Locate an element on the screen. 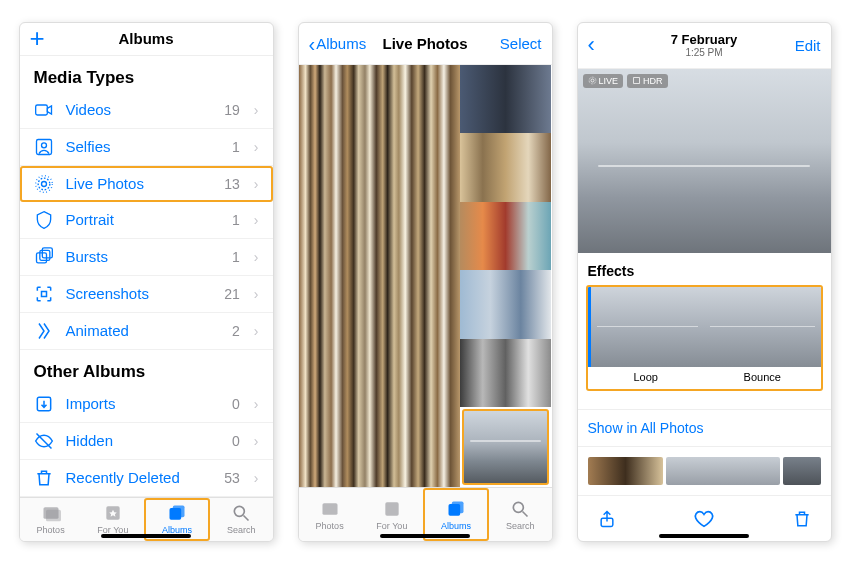 This screenshot has width=850, height=573. favorite-button is located at coordinates (704, 519).